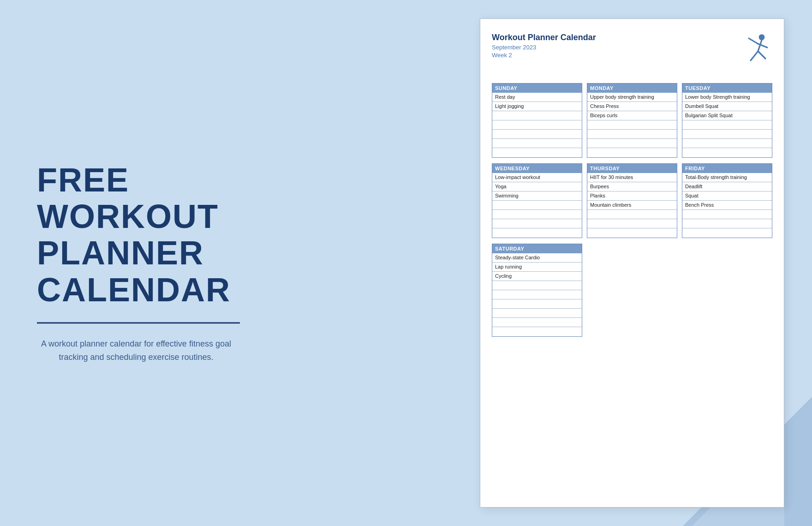  I want to click on saturday-box: SATURDAY Steady-state Cardio Lap running…, so click(537, 290).